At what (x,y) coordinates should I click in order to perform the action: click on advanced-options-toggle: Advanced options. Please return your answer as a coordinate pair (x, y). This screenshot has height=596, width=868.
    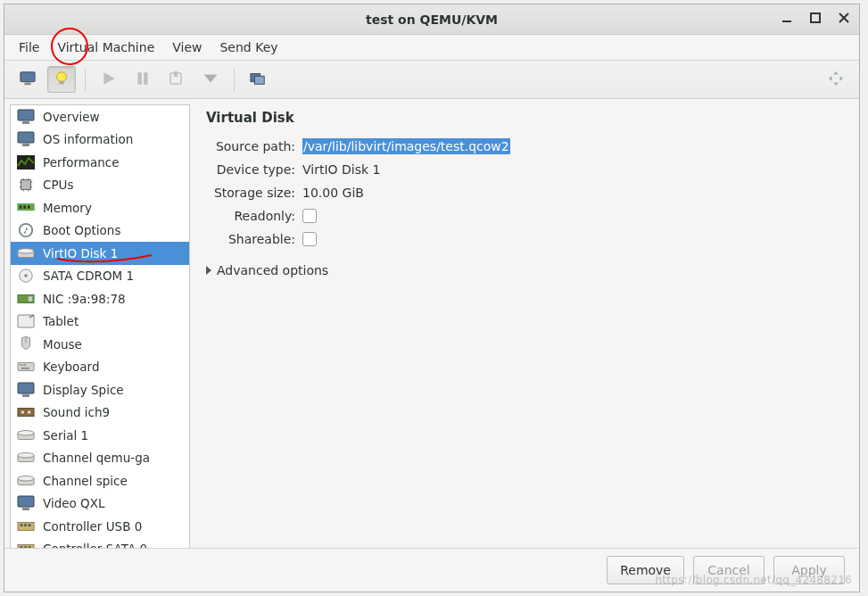
    Looking at the image, I should click on (525, 270).